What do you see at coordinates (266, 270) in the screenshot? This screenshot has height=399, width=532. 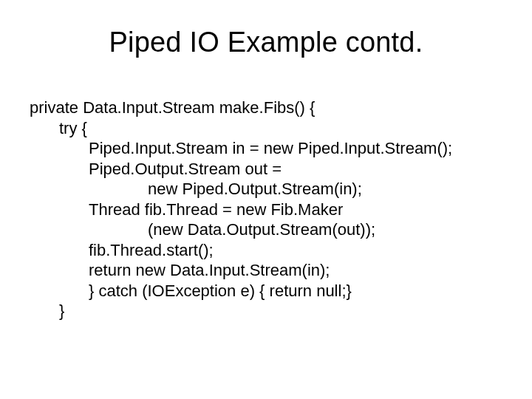 I see `code-line: return new Data.Input.Stream(in);` at bounding box center [266, 270].